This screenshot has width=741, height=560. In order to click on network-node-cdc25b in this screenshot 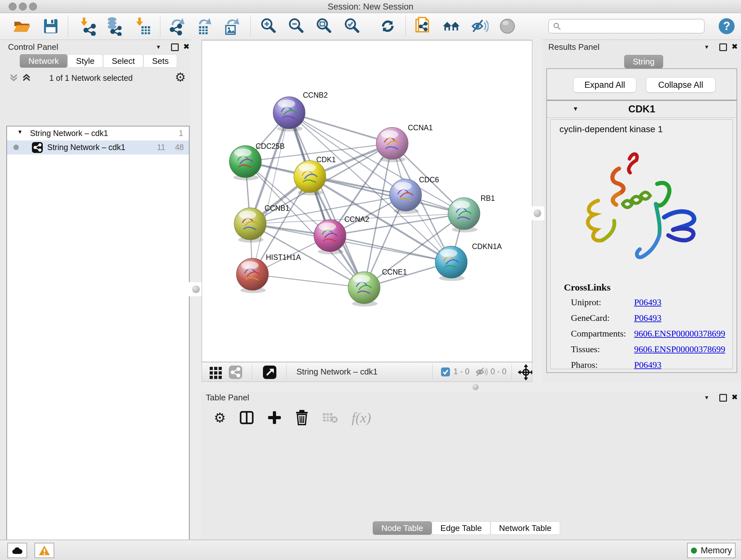, I will do `click(245, 163)`.